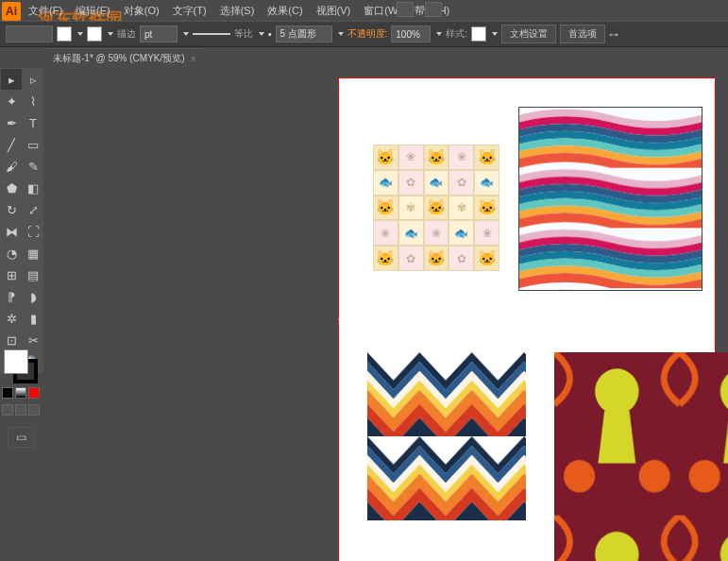 This screenshot has height=561, width=728. Describe the element at coordinates (21, 393) in the screenshot. I see `gradient-mode` at that location.